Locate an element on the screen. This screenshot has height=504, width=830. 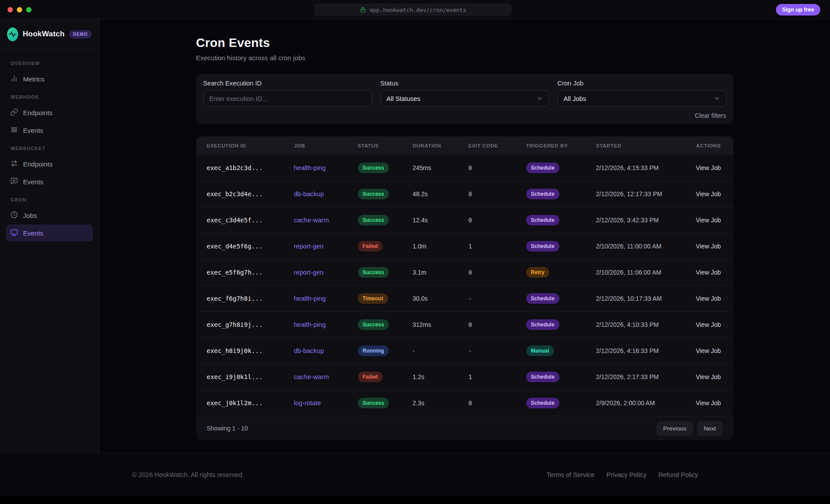
address-bar: app.hookwatch.dev/cron/events is located at coordinates (413, 10).